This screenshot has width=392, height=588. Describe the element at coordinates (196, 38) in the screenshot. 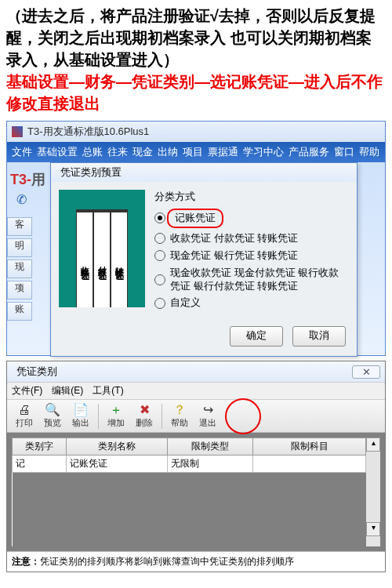

I see `instruction-line-1: （进去之后，将产品注册验证√去掉，否则以后反复提醒，关闭之后出现期初档案录入 也…` at that location.